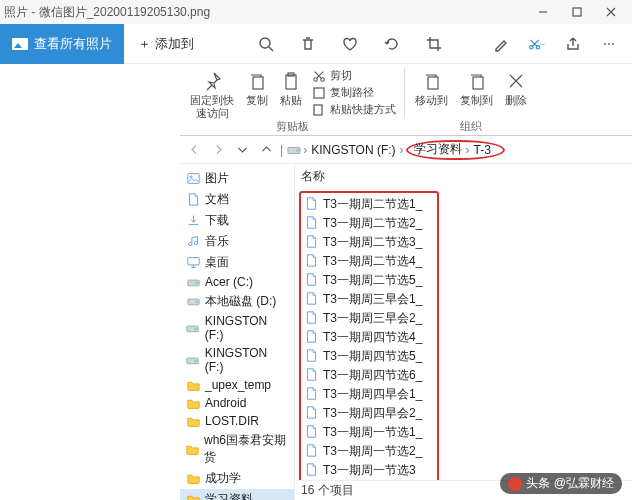 The height and width of the screenshot is (500, 632). I want to click on file-item: T3一期周三早会1_, so click(369, 300).